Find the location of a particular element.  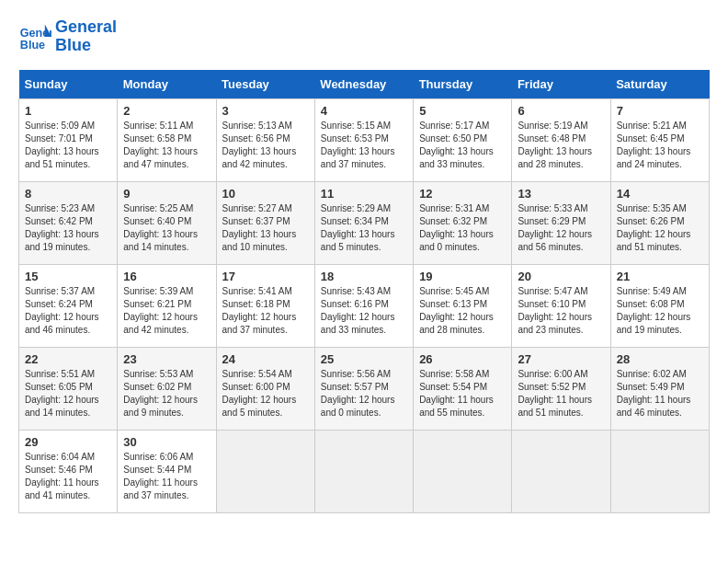

day-info: Sunrise: 5:53 AM Sunset: 6:02 PM Dayligh… is located at coordinates (166, 394).